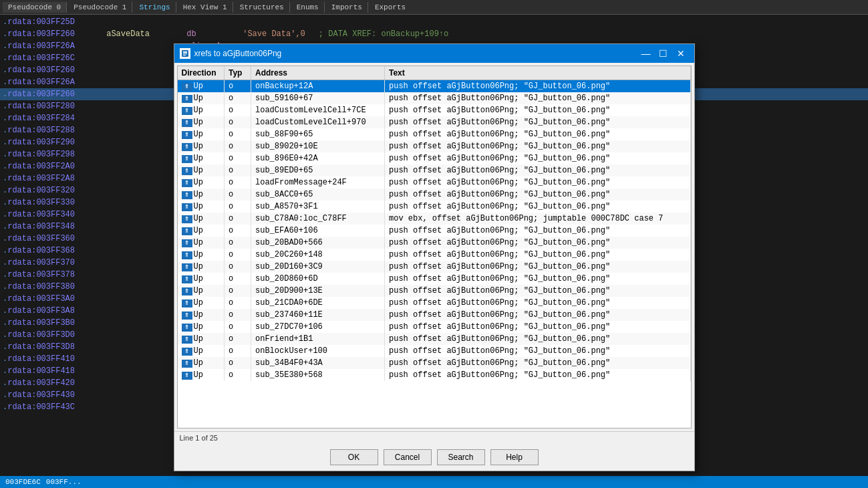 This screenshot has height=488, width=868. What do you see at coordinates (434, 231) in the screenshot?
I see `table-row: ⇑Uposub_EFA60+106push offset aGjButton06…` at bounding box center [434, 231].